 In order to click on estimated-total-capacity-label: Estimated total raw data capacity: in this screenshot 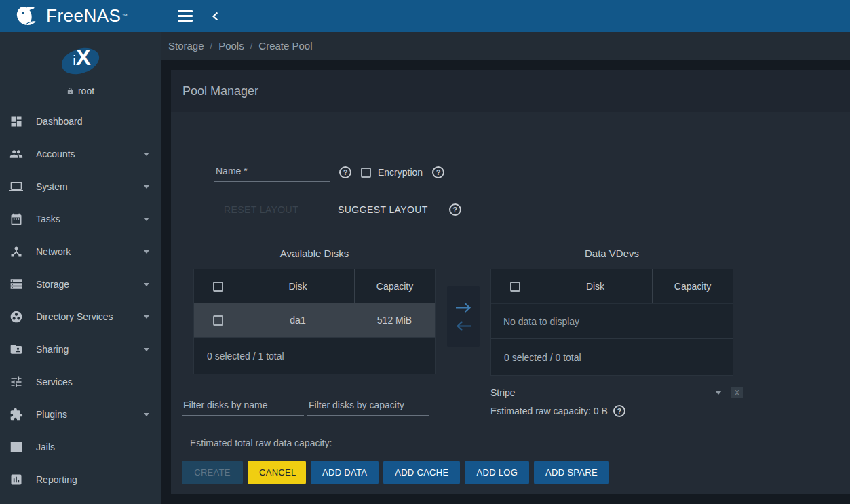, I will do `click(510, 443)`.